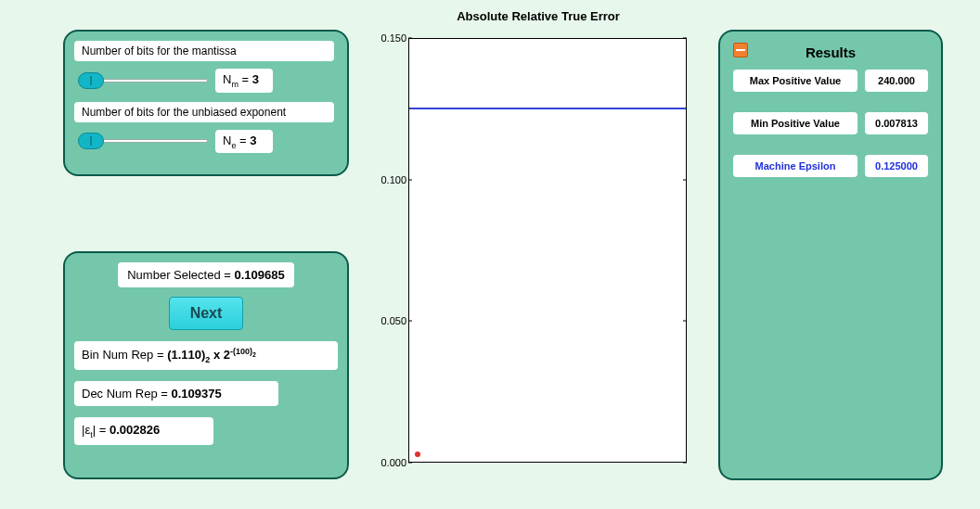  Describe the element at coordinates (831, 166) in the screenshot. I see `mach-eps-row: Machine Epsilon 0.125000` at that location.